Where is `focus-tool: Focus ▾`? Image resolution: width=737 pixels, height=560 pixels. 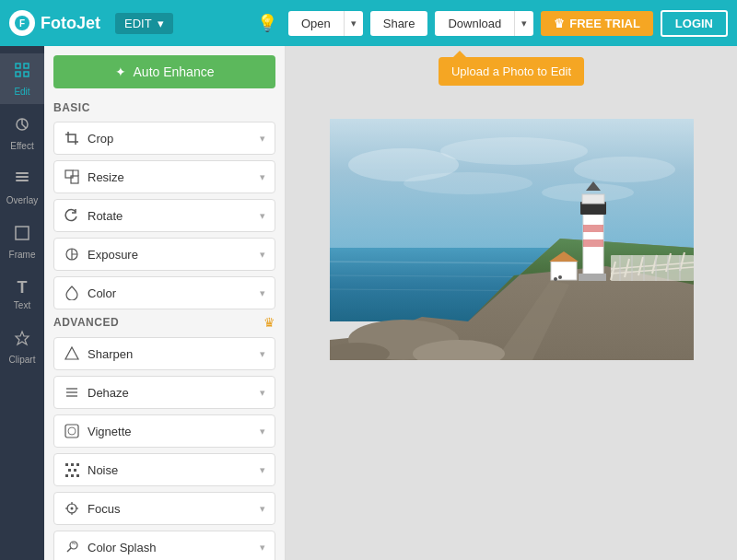 focus-tool: Focus ▾ is located at coordinates (164, 508).